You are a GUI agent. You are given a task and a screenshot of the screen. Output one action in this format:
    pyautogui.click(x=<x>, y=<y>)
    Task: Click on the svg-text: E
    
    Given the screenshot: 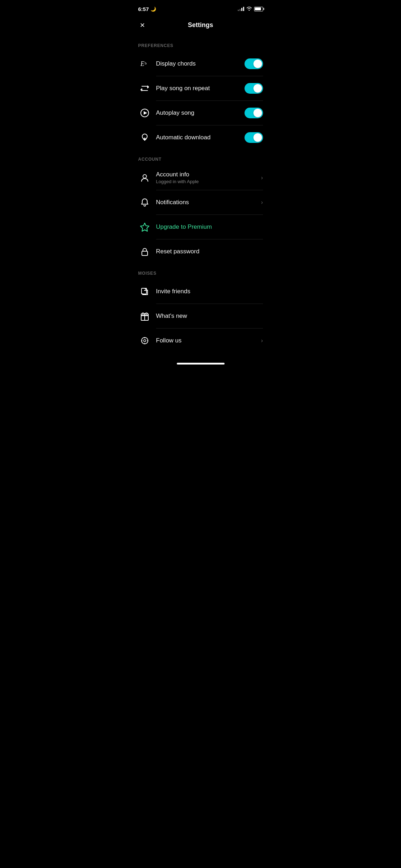 What is the action you would take?
    pyautogui.click(x=142, y=64)
    